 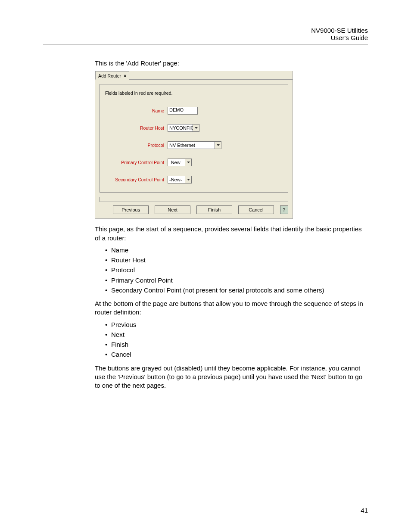 I want to click on header-title: NV9000-SE Utilities, so click(x=206, y=30).